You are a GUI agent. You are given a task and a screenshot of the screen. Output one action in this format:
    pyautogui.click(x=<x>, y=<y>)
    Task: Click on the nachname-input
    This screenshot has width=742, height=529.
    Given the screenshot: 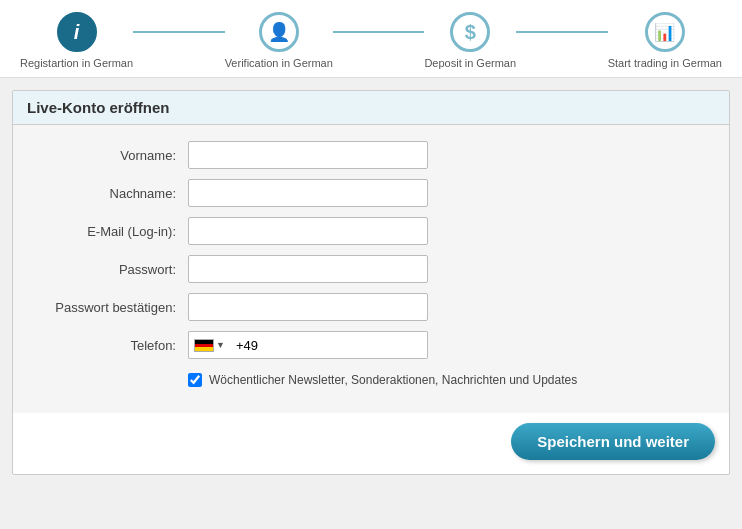 What is the action you would take?
    pyautogui.click(x=308, y=193)
    